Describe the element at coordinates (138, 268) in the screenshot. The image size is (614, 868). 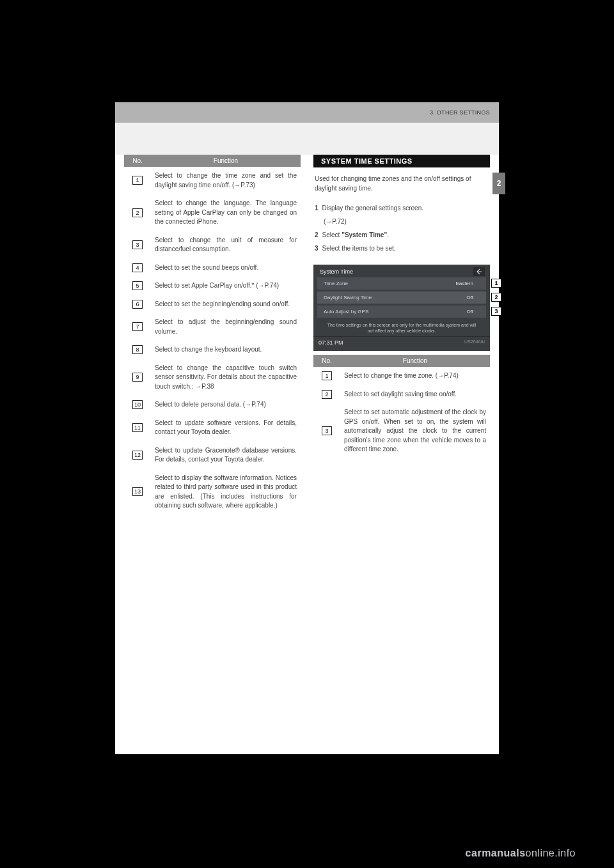
I see `row-number: 4` at that location.